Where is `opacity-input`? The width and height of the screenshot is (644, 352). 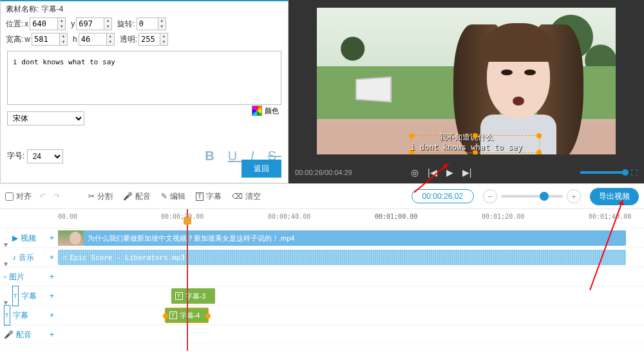 opacity-input is located at coordinates (149, 39).